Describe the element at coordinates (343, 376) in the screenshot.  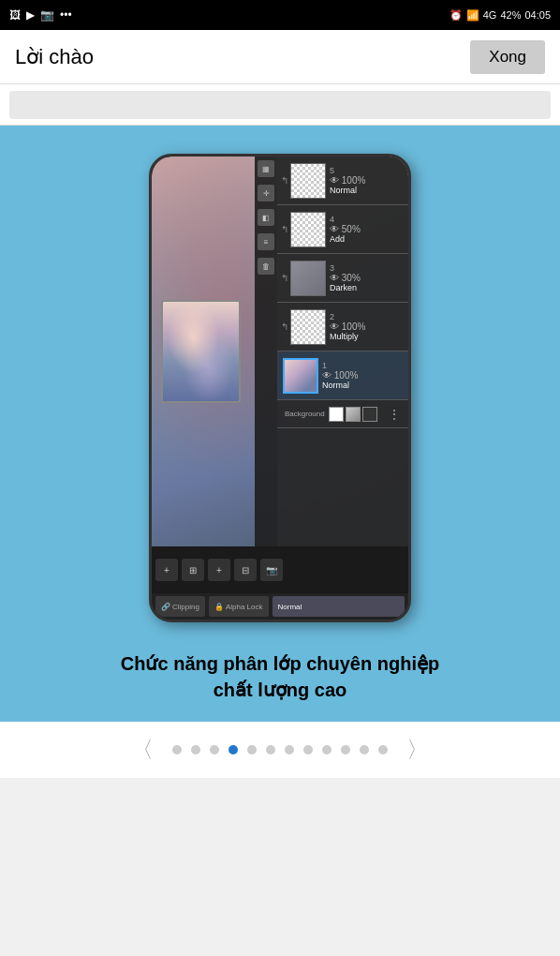
I see `layer-row-1: 1 👁 100% Normal` at that location.